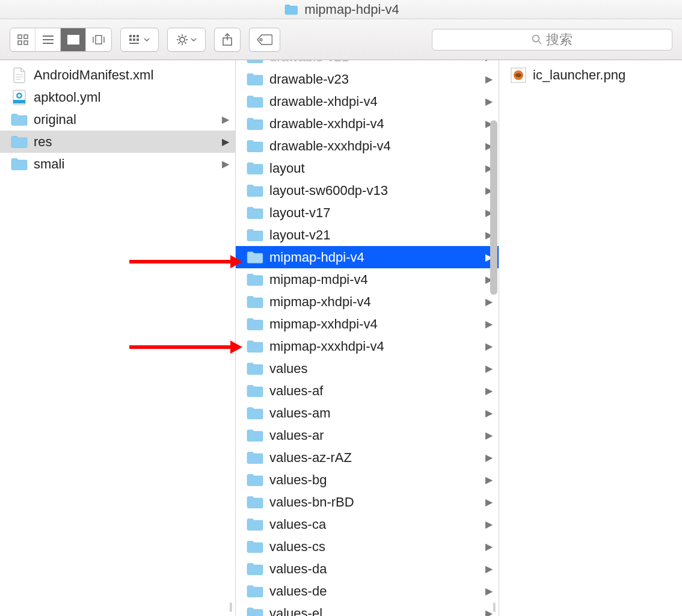 Image resolution: width=682 pixels, height=616 pixels. I want to click on item-label: values-el, so click(374, 611).